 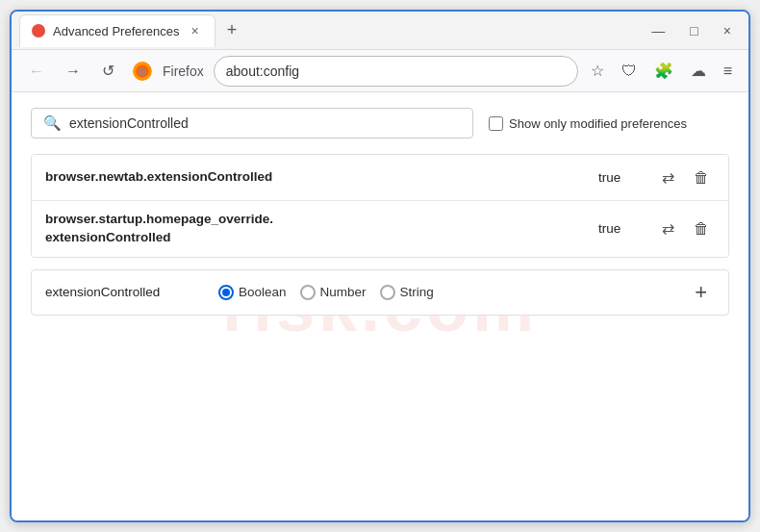 What do you see at coordinates (263, 71) in the screenshot?
I see `address-text: about:config` at bounding box center [263, 71].